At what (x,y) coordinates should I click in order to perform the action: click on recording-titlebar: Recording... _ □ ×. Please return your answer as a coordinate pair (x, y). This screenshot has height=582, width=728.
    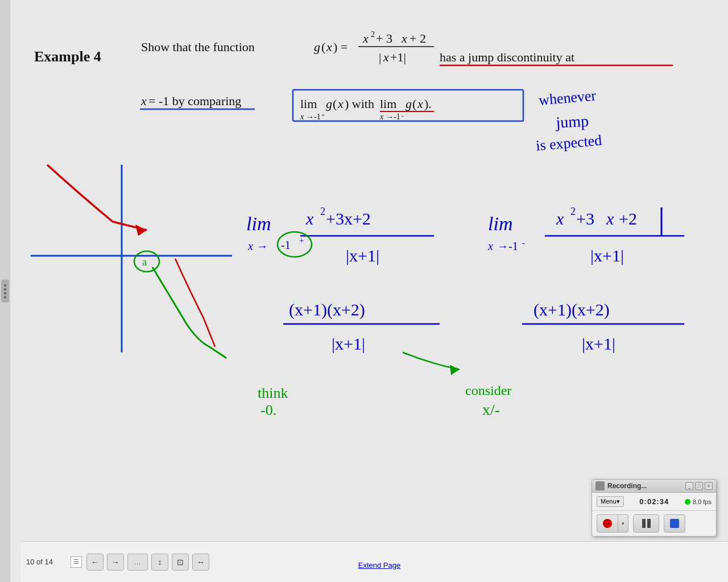
    Looking at the image, I should click on (654, 487).